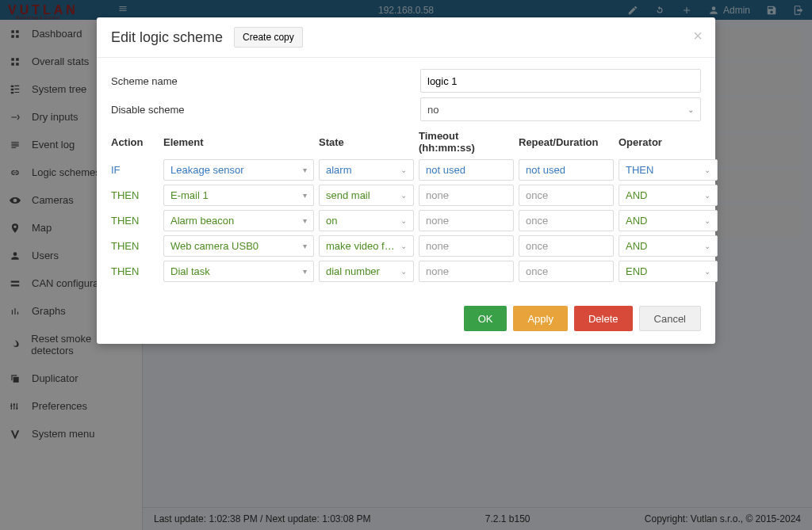 The width and height of the screenshot is (812, 530). I want to click on modal-title: Edit logic scheme, so click(167, 38).